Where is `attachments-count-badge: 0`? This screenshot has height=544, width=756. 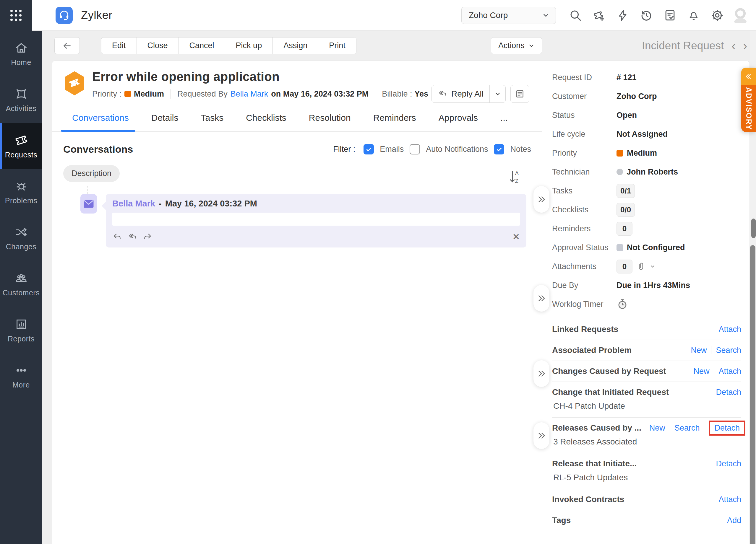
attachments-count-badge: 0 is located at coordinates (625, 267).